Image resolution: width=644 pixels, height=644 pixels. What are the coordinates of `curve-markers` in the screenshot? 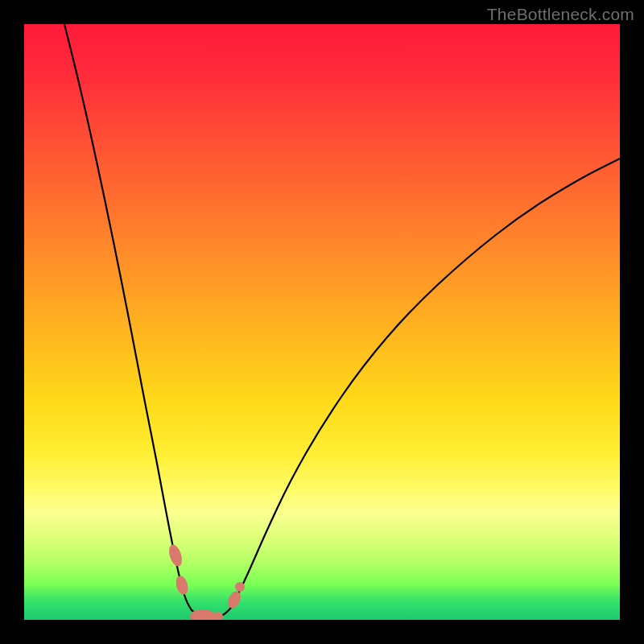 It's located at (206, 581).